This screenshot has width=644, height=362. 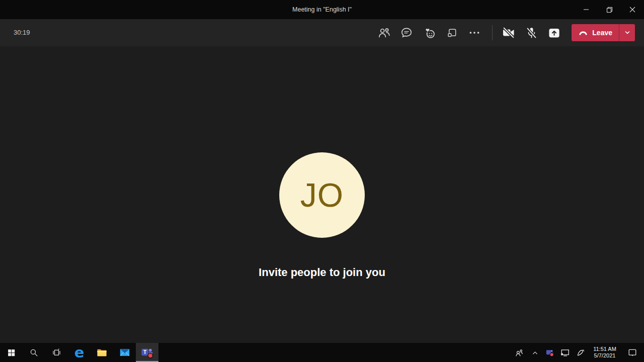 What do you see at coordinates (322, 10) in the screenshot?
I see `window-title: Meeting in "English I"` at bounding box center [322, 10].